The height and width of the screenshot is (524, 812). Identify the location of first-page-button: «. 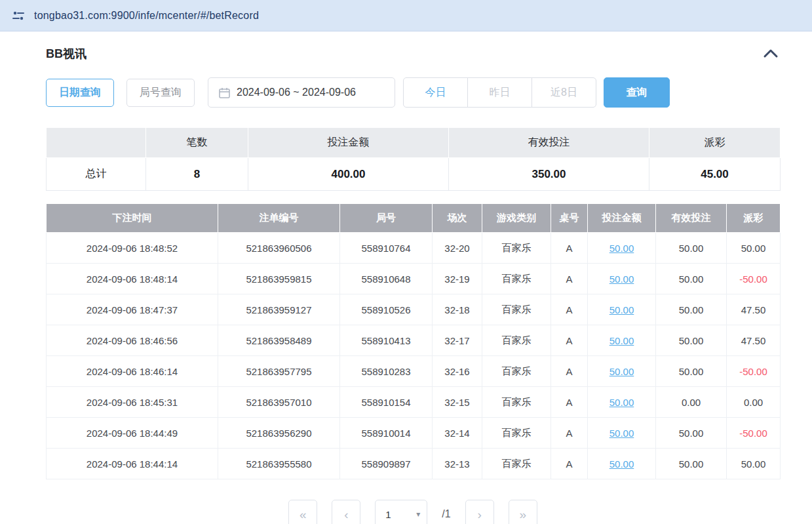
(303, 512).